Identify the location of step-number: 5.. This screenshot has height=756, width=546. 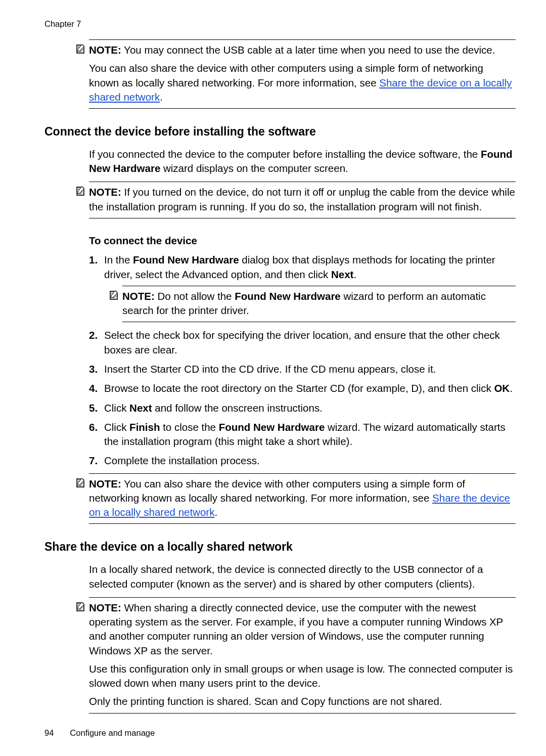
(97, 408).